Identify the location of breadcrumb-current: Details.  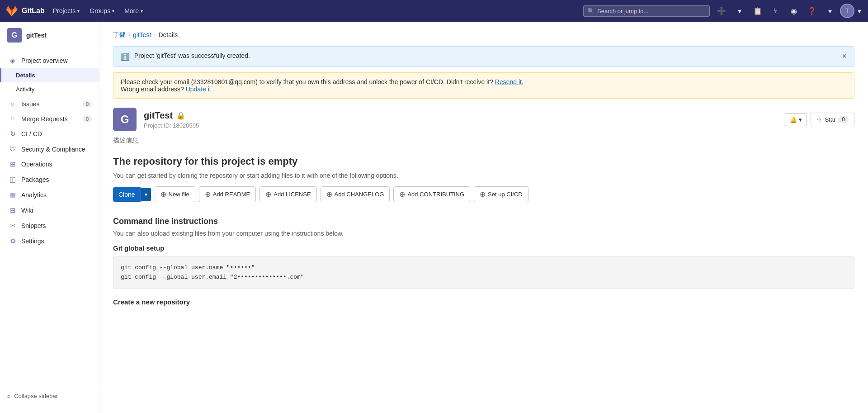
(168, 35).